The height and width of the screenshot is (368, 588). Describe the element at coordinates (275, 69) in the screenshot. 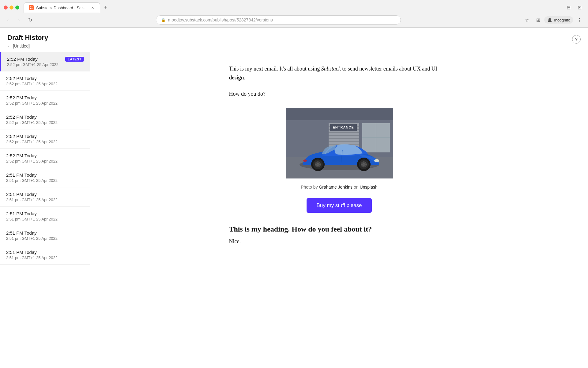

I see `paragraph-text-1: This is my next email. It's all about us…` at that location.